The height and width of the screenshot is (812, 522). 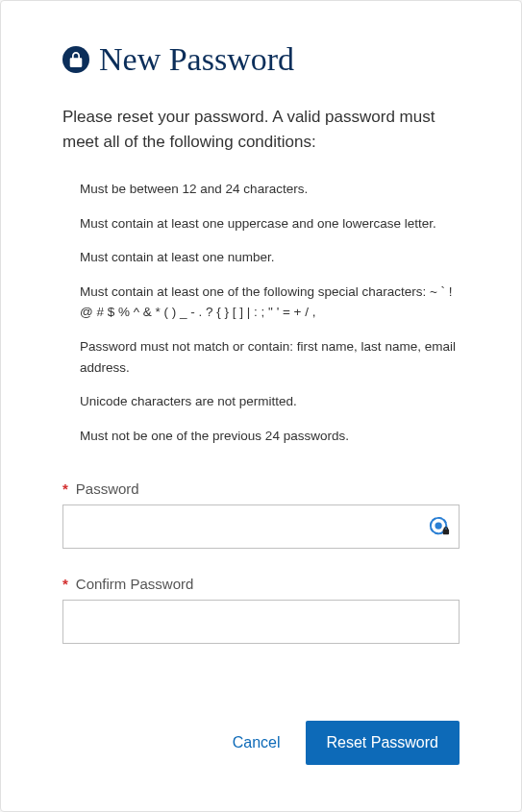 What do you see at coordinates (261, 527) in the screenshot?
I see `password-input` at bounding box center [261, 527].